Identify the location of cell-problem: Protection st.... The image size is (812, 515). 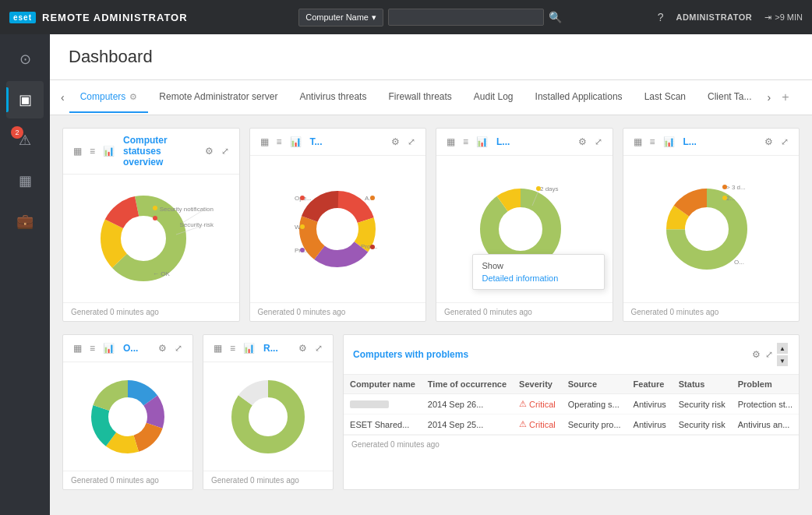
(765, 404).